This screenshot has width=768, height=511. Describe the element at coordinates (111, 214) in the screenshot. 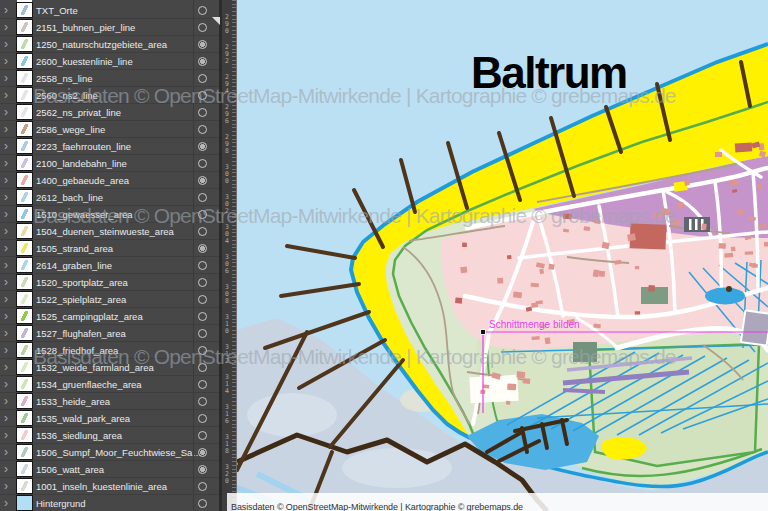

I see `layer-row: › 1510_gewaesser_area` at that location.